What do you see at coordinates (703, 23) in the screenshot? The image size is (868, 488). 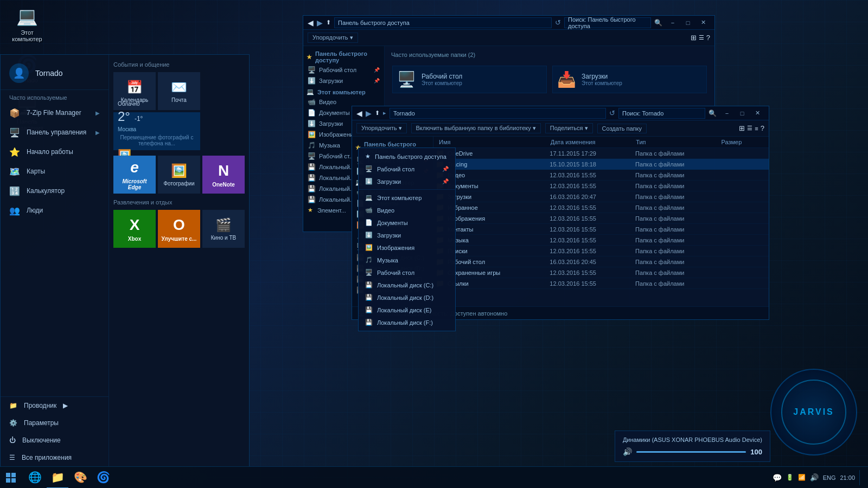 I see `fe1-close-btn: ✕` at bounding box center [703, 23].